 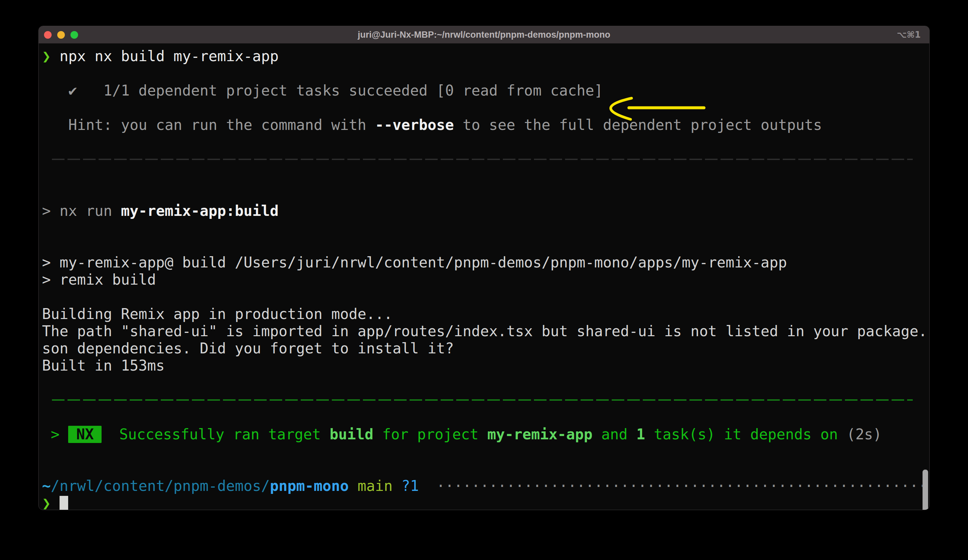 I want to click on success-prompt: >, so click(x=55, y=434).